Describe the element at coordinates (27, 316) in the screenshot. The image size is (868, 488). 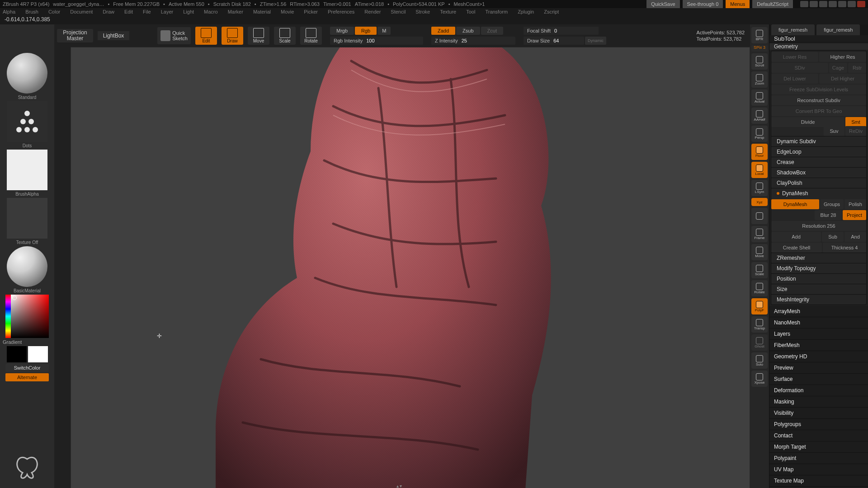
I see `color-picker` at that location.